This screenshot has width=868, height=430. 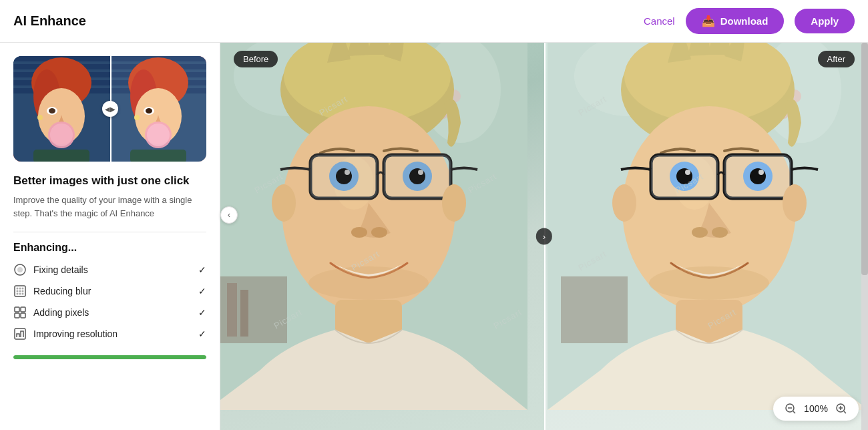 What do you see at coordinates (202, 270) in the screenshot?
I see `step-check-fixing: ✓` at bounding box center [202, 270].